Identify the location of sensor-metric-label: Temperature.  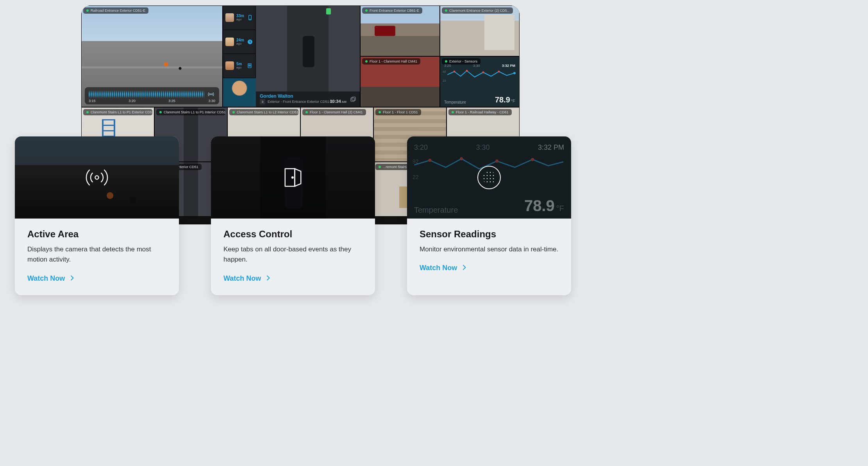
(455, 102).